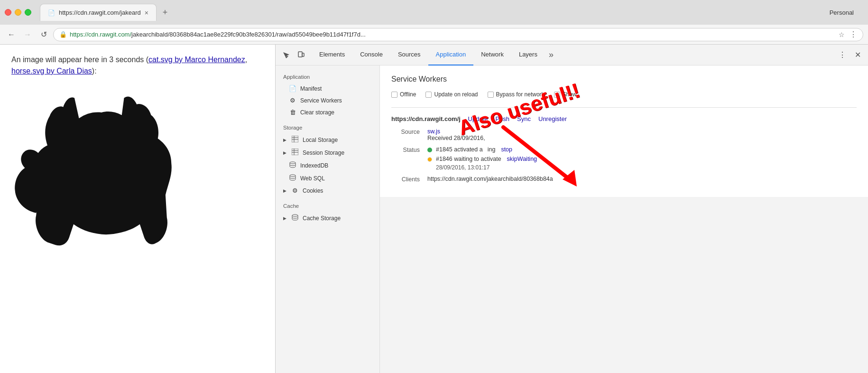  Describe the element at coordinates (522, 159) in the screenshot. I see `sw-skip-waiting-action: skipWaiting` at that location.